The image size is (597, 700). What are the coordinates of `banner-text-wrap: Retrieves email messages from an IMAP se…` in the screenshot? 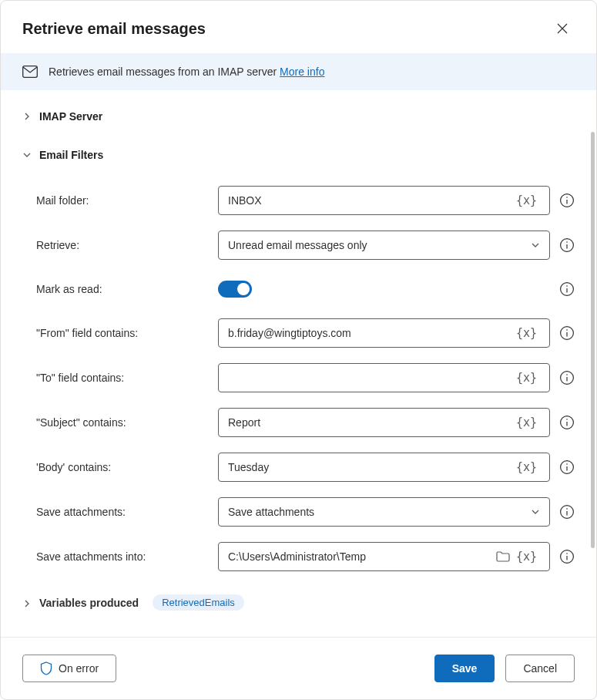 It's located at (186, 72).